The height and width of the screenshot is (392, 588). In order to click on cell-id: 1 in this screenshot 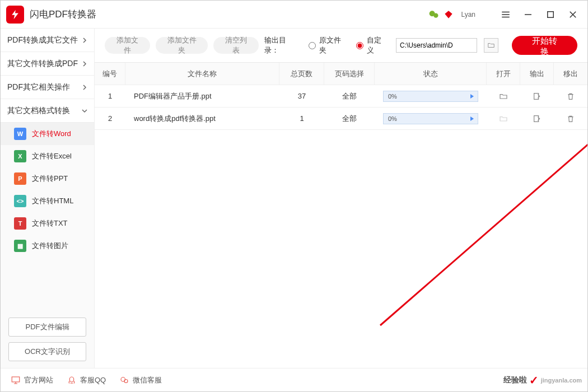, I will do `click(110, 96)`.